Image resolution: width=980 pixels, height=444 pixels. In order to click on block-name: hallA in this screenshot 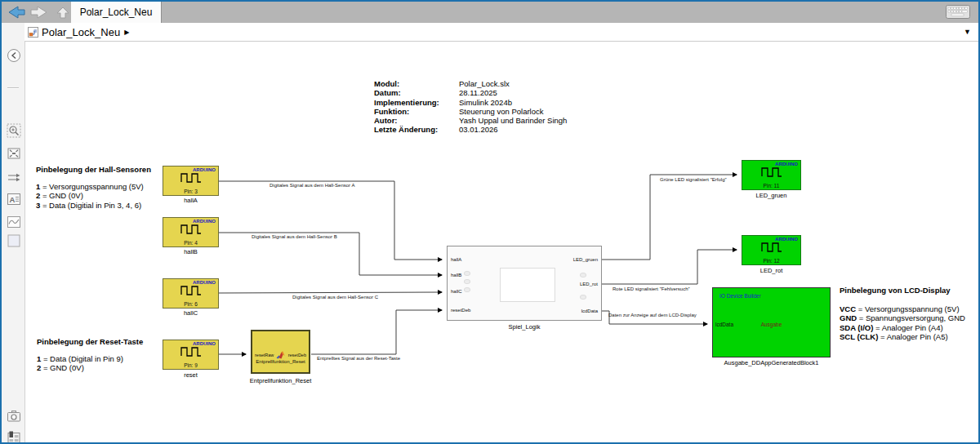, I will do `click(191, 201)`.